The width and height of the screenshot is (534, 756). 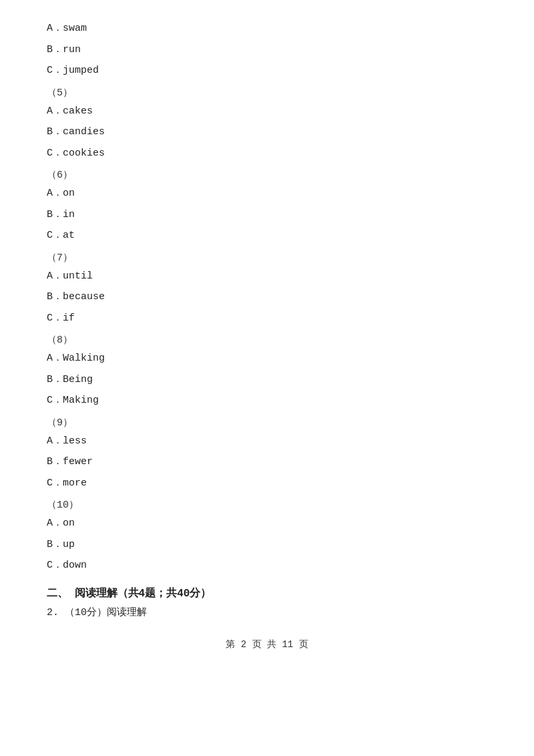 What do you see at coordinates (267, 50) in the screenshot?
I see `option-b-run: B．run` at bounding box center [267, 50].